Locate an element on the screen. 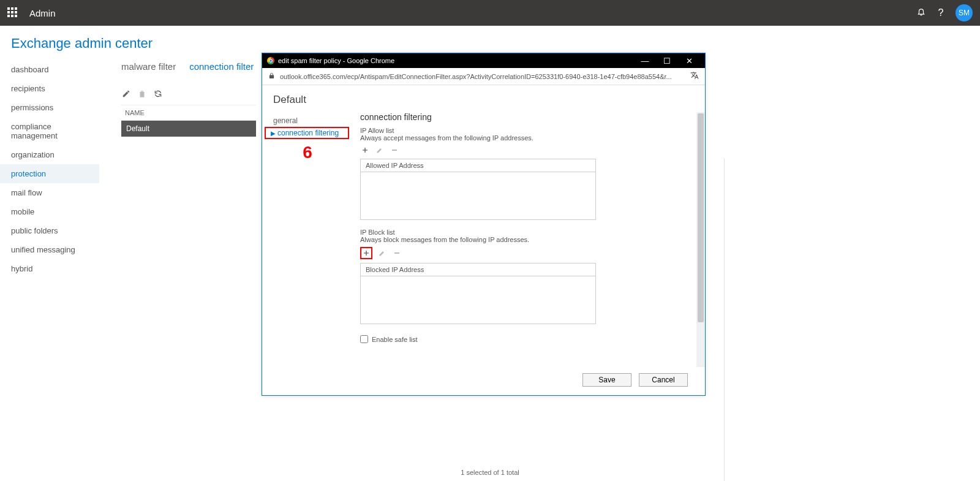  notifications-icon is located at coordinates (921, 13).